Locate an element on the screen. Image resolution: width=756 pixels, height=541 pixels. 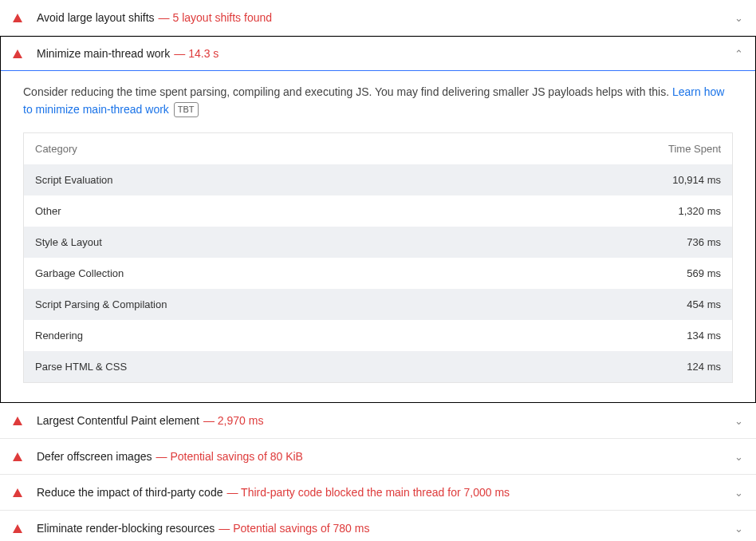
audit-title: Defer offscreen images is located at coordinates (94, 456).